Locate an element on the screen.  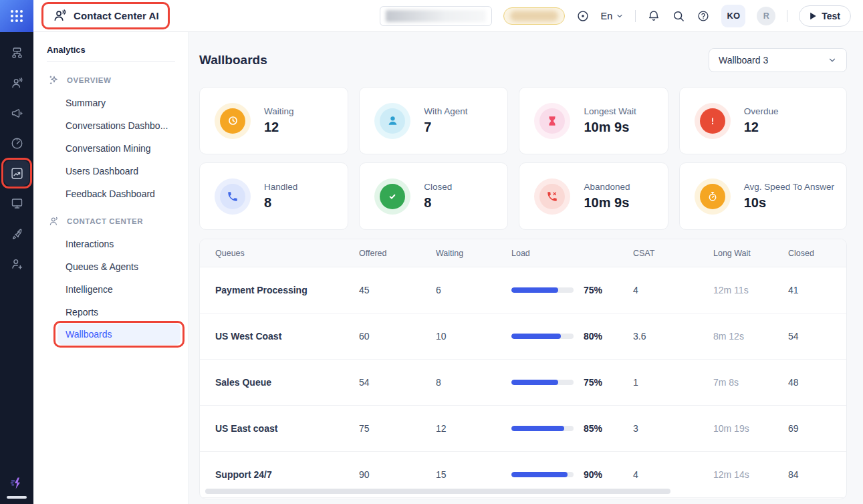
rocket-icon is located at coordinates (17, 233).